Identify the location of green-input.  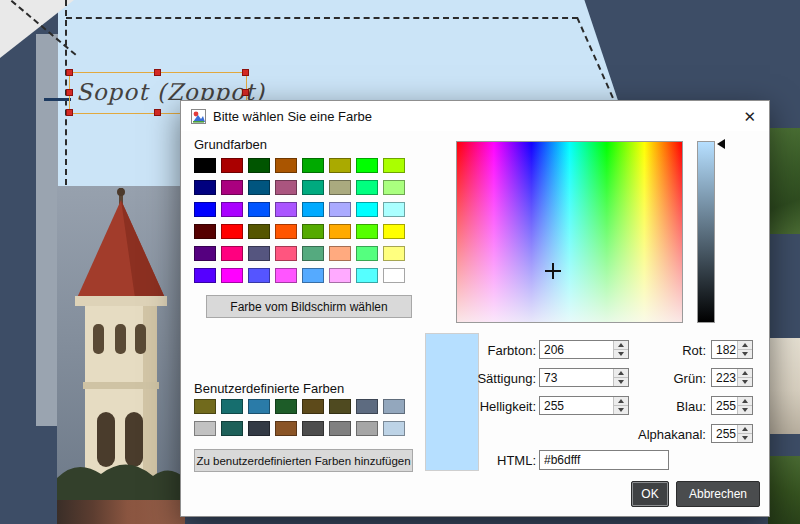
(724, 378).